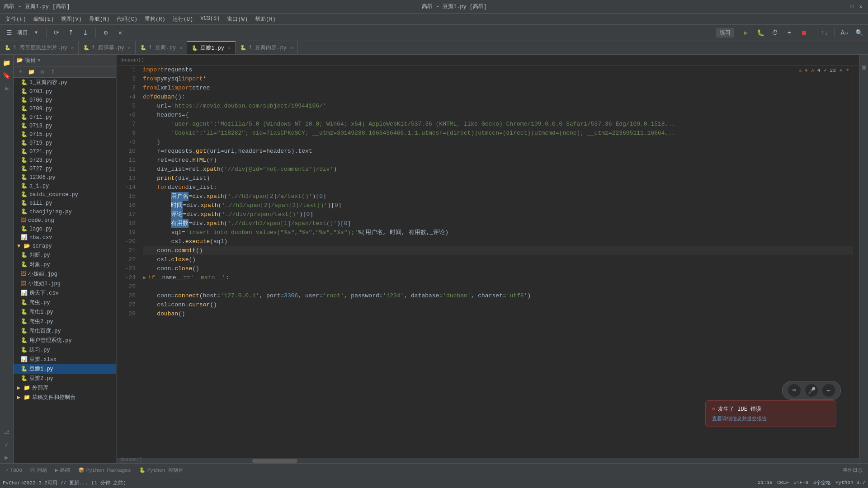  Describe the element at coordinates (852, 7) in the screenshot. I see `maximize-button: □` at that location.